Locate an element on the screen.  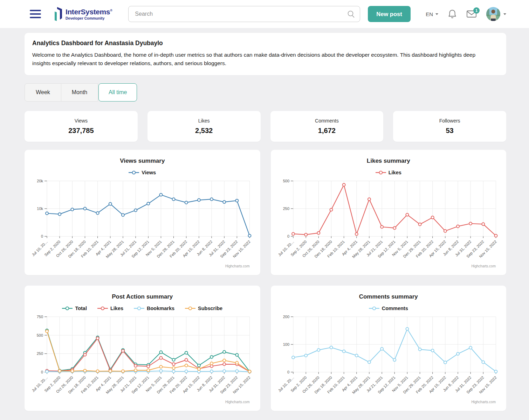
chart-legend: Likes is located at coordinates (389, 173).